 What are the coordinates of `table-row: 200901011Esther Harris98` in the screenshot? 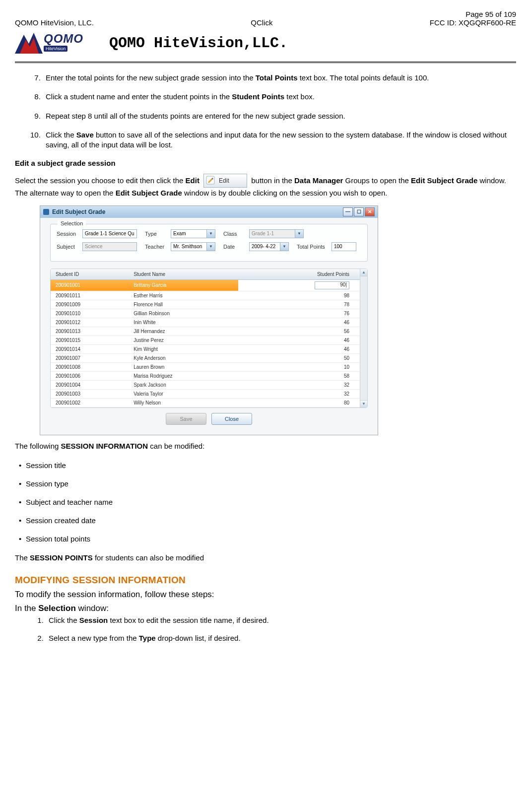 It's located at (209, 295).